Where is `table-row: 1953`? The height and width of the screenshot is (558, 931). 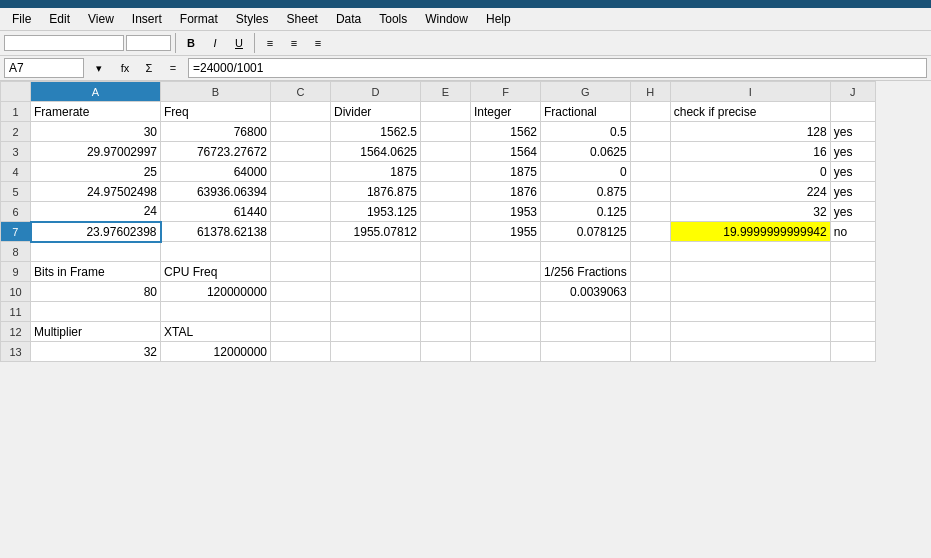 table-row: 1953 is located at coordinates (506, 212).